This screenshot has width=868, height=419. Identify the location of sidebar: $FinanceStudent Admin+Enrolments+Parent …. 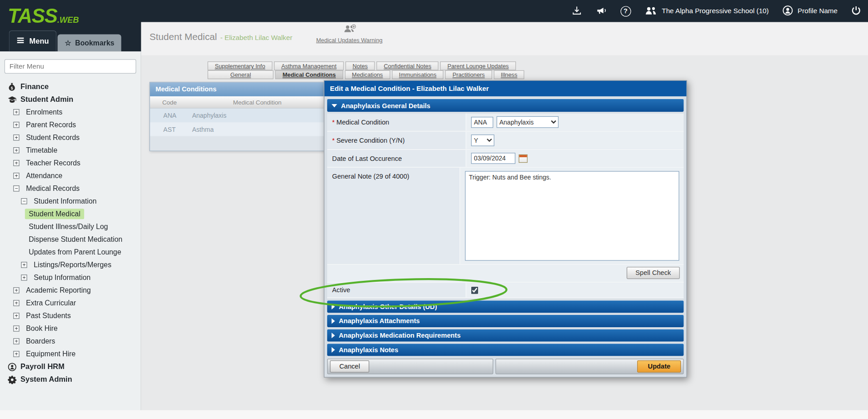
(71, 235).